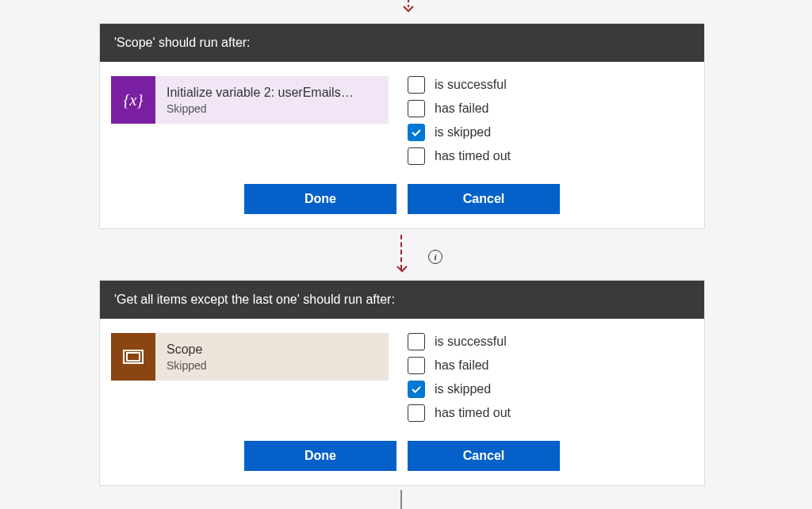 The width and height of the screenshot is (812, 509). I want to click on previous-action-title: Scope, so click(272, 350).